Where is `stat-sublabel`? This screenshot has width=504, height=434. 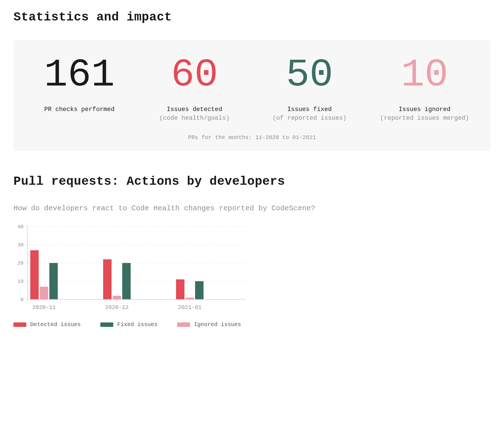 stat-sublabel is located at coordinates (80, 119).